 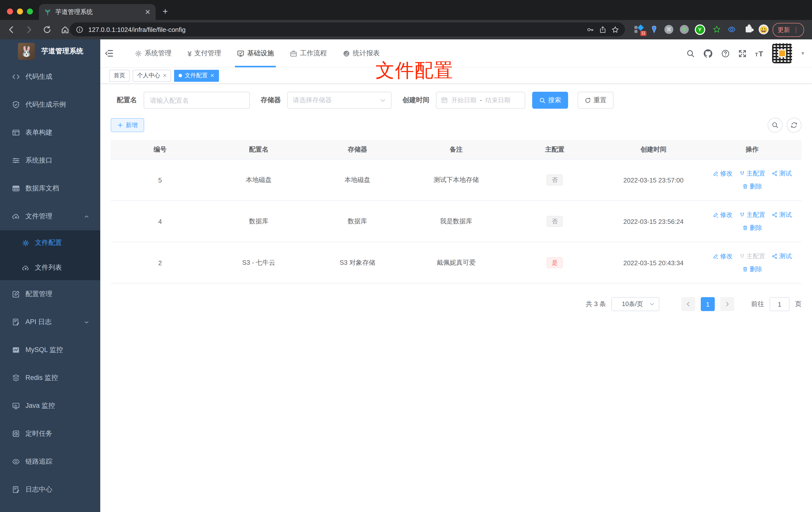 I want to click on nav-item-system: 系统管理, so click(x=153, y=53).